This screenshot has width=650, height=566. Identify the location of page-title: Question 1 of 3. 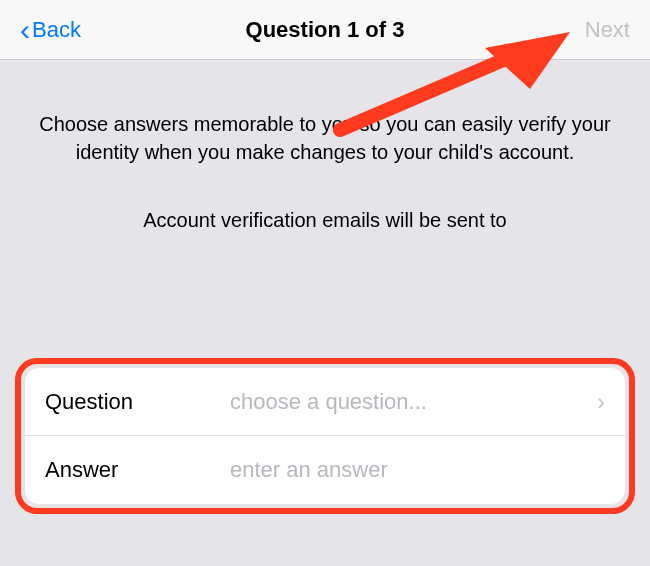
(326, 30).